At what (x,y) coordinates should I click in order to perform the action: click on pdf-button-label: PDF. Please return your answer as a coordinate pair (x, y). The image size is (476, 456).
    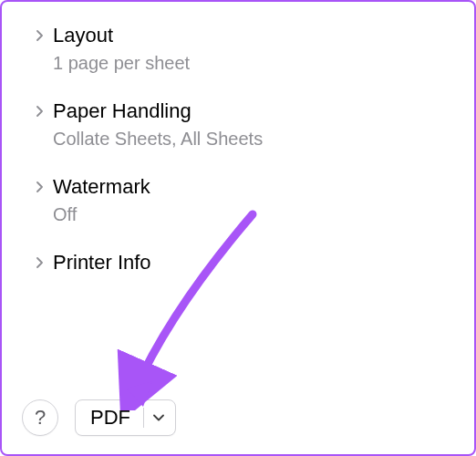
    Looking at the image, I should click on (109, 418).